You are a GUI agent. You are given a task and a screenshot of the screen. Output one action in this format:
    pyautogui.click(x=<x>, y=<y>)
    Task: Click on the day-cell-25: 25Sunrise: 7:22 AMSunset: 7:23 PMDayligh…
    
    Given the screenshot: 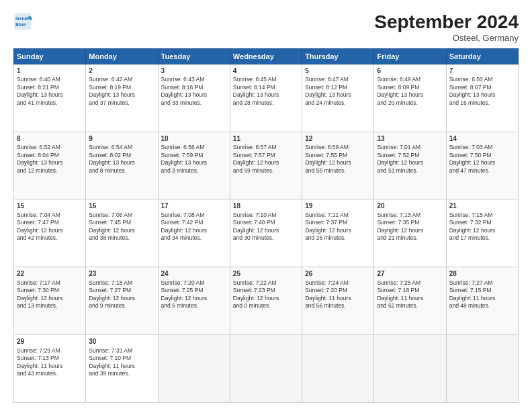 What is the action you would take?
    pyautogui.click(x=266, y=301)
    